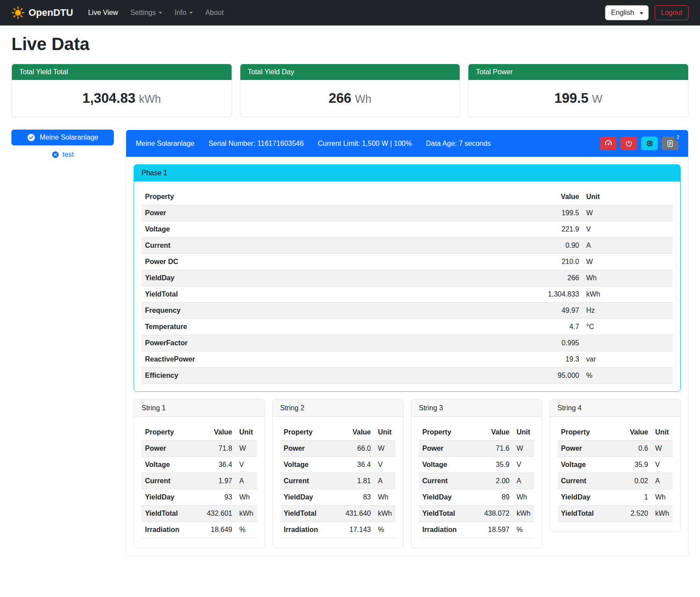  What do you see at coordinates (476, 481) in the screenshot?
I see `table-row: Current 2.00 A` at bounding box center [476, 481].